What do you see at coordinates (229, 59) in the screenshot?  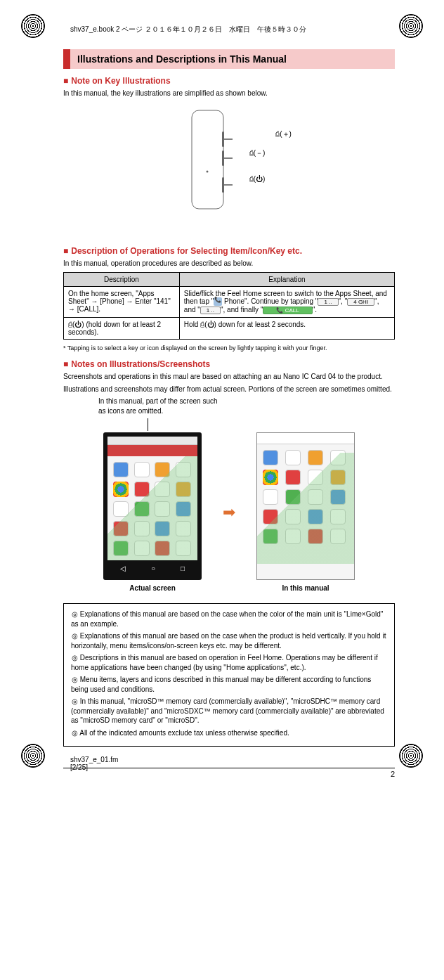 I see `section-heading: Illustrations and Descriptions in This M…` at bounding box center [229, 59].